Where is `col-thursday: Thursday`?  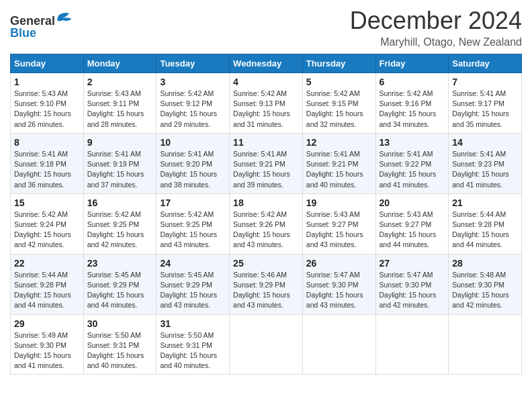
col-thursday: Thursday is located at coordinates (339, 64).